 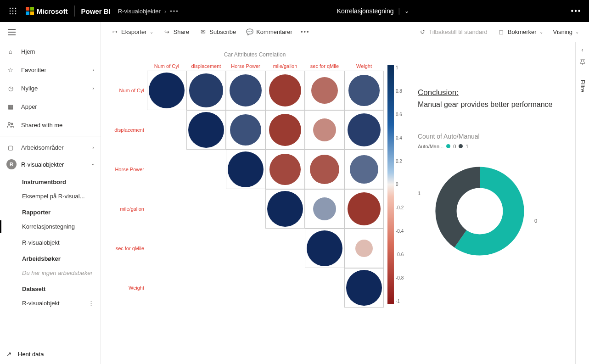 I want to click on people-icon, so click(x=11, y=125).